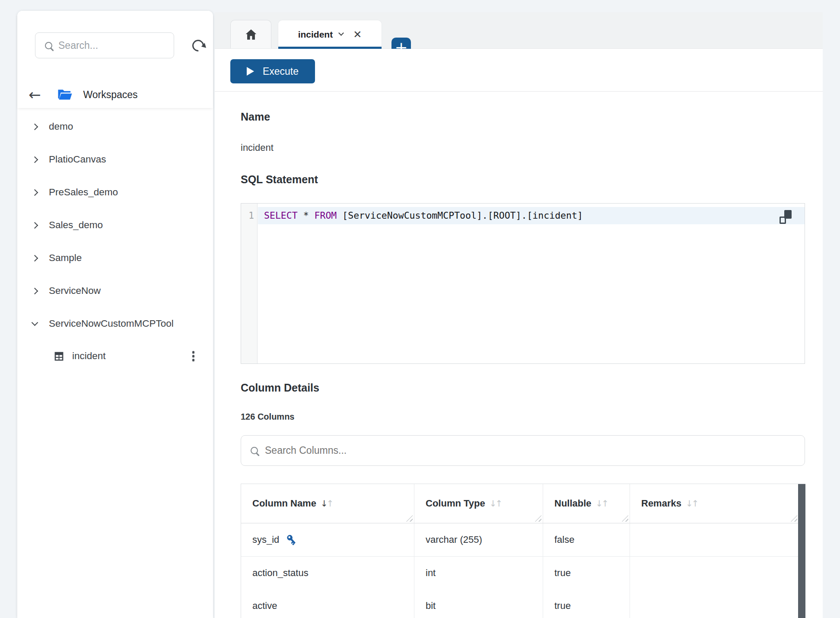 The height and width of the screenshot is (618, 840). Describe the element at coordinates (532, 450) in the screenshot. I see `column-search-input` at that location.